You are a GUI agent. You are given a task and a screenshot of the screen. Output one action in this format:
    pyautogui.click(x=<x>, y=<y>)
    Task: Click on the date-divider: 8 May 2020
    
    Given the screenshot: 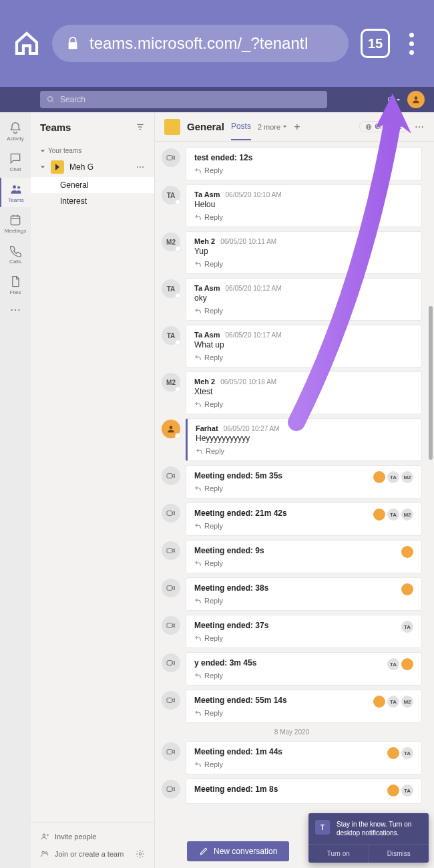 What is the action you would take?
    pyautogui.click(x=292, y=732)
    